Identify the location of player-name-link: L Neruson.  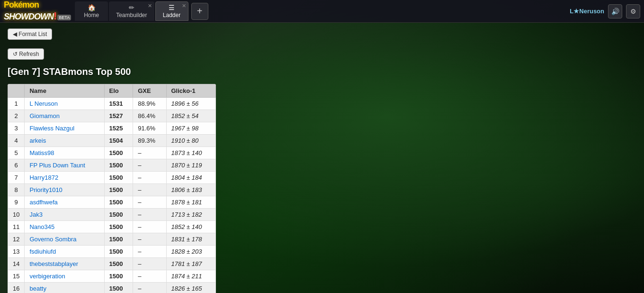
(44, 103).